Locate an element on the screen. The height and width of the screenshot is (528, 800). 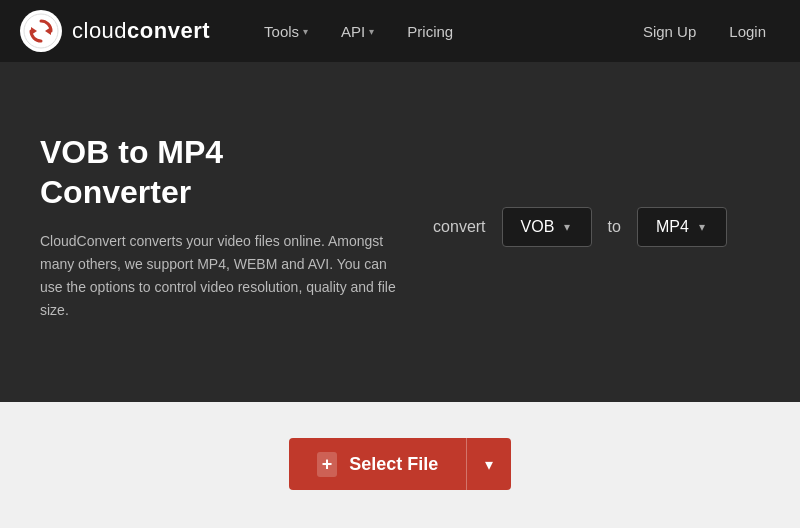
select-file-button: + Select File ▾ is located at coordinates (400, 464).